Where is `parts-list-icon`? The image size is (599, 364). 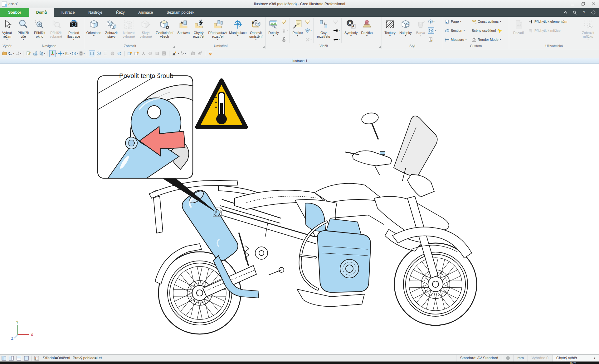
parts-list-icon is located at coordinates (37, 358).